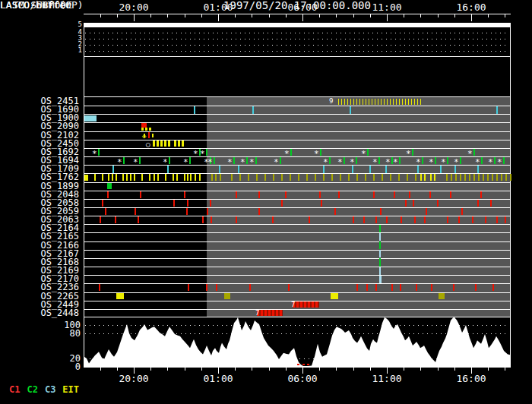 This screenshot has height=404, width=532. I want to click on buffer-baseline-mark, so click(304, 365).